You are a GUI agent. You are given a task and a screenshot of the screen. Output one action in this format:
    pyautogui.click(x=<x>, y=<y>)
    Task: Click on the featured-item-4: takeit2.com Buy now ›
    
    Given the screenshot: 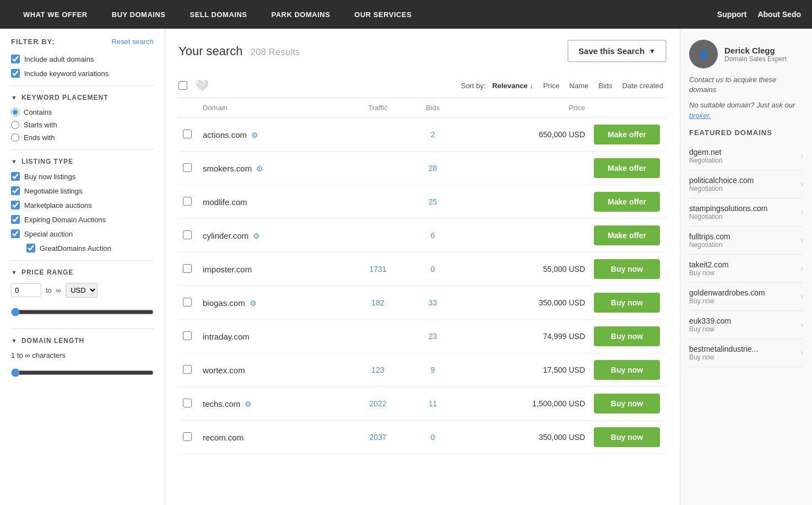 What is the action you would take?
    pyautogui.click(x=746, y=269)
    